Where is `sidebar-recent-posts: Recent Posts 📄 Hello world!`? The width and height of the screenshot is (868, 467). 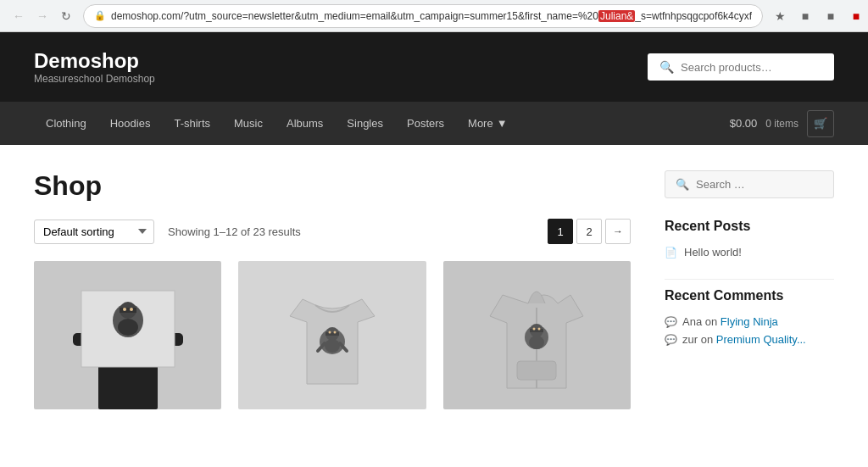 sidebar-recent-posts: Recent Posts 📄 Hello world! is located at coordinates (749, 239).